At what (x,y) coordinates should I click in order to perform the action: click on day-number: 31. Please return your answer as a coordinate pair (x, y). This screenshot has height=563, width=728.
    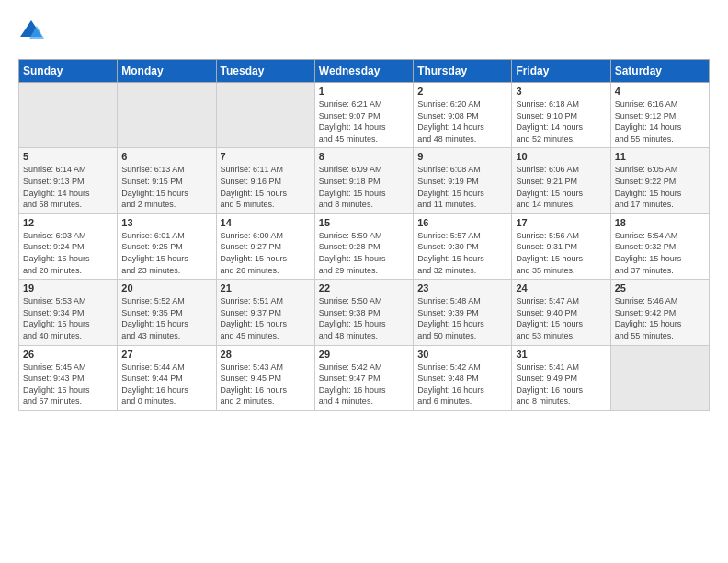
    Looking at the image, I should click on (561, 354).